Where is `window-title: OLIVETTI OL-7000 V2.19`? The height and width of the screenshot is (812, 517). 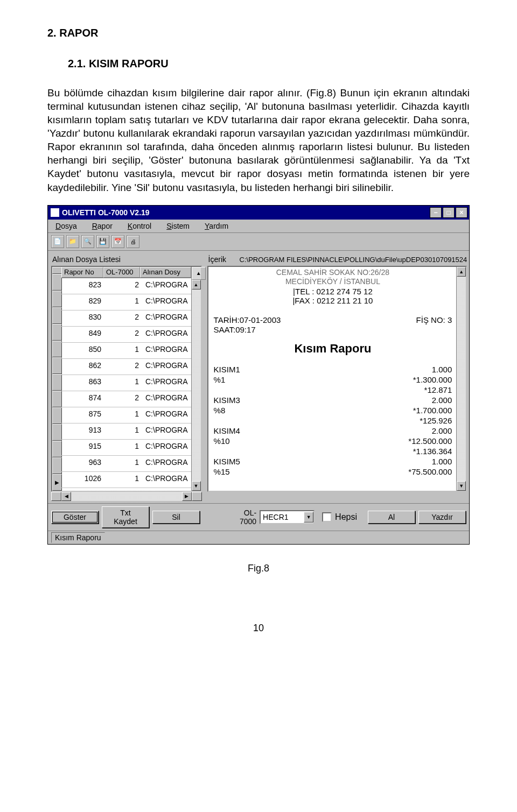 window-title: OLIVETTI OL-7000 V2.19 is located at coordinates (246, 213).